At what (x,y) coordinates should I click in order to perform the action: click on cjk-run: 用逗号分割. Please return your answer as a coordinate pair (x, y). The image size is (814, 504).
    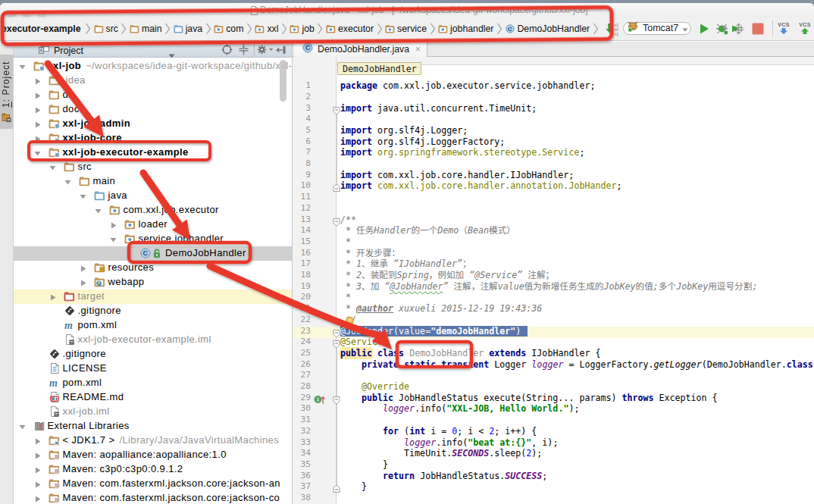
    Looking at the image, I should click on (730, 286).